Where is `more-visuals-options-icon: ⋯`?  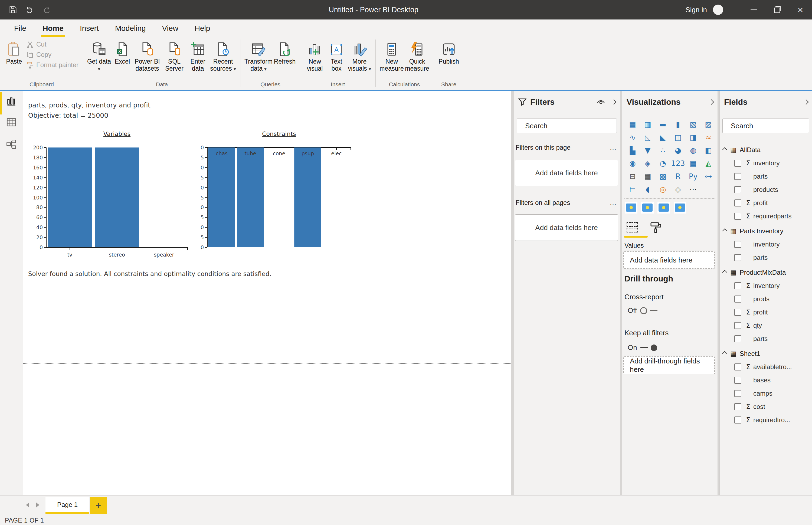 more-visuals-options-icon: ⋯ is located at coordinates (693, 189).